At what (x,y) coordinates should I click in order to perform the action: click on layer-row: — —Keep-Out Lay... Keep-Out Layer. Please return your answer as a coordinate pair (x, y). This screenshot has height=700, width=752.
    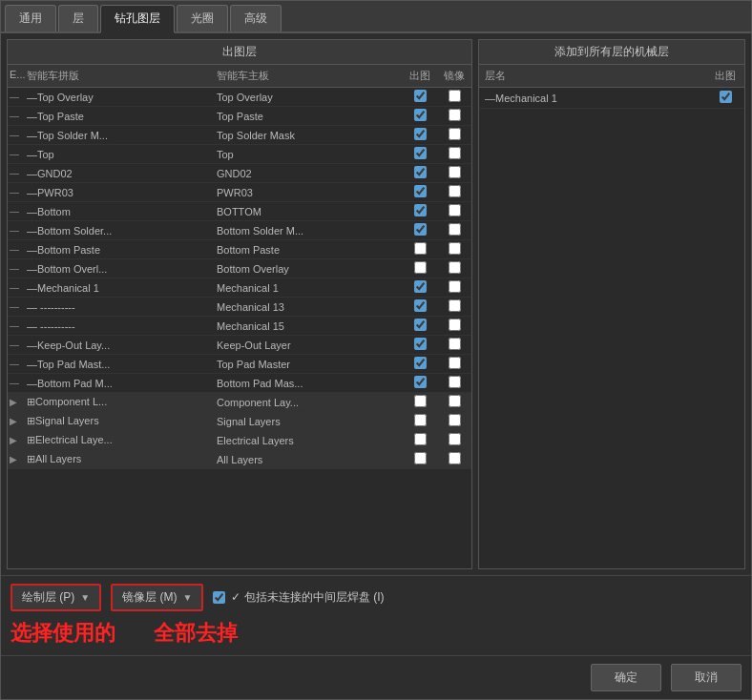
    Looking at the image, I should click on (240, 345).